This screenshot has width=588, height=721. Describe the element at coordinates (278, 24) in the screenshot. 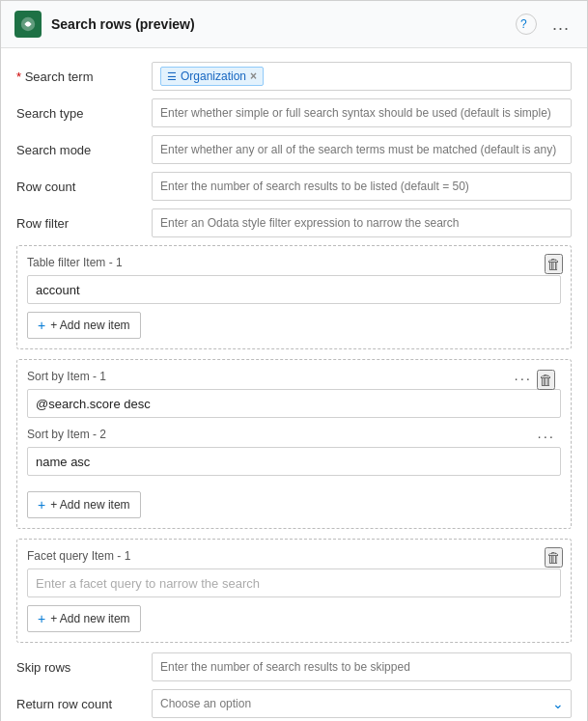

I see `dialog-title: Search rows (preview)` at that location.